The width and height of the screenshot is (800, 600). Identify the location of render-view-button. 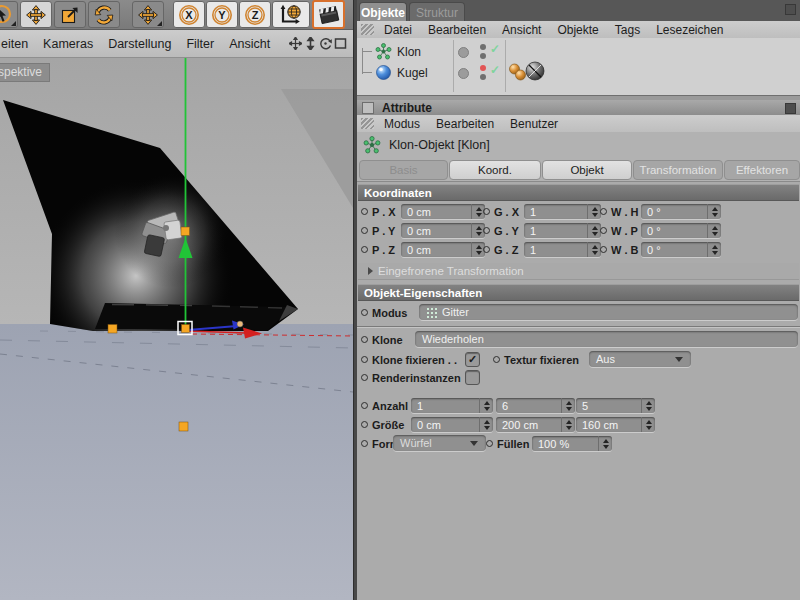
(328, 14).